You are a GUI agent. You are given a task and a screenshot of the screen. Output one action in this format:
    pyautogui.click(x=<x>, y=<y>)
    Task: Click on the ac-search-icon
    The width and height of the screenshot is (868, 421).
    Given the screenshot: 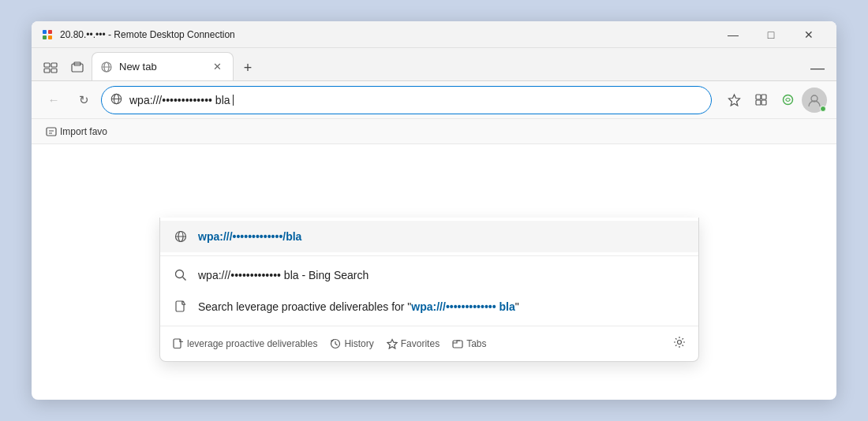 What is the action you would take?
    pyautogui.click(x=181, y=275)
    